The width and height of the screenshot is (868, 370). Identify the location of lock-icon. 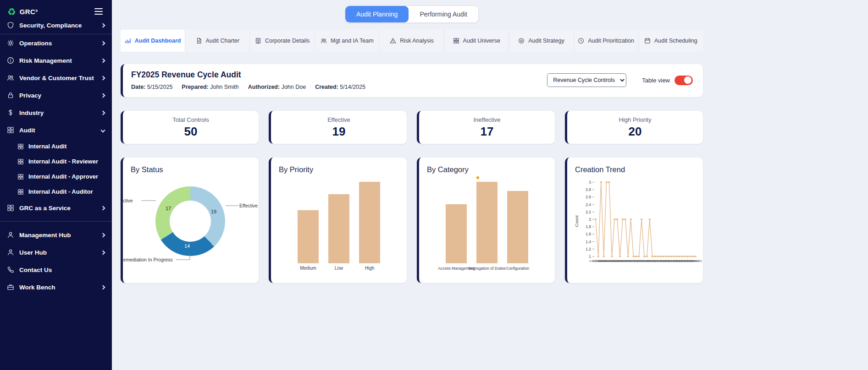
(11, 95).